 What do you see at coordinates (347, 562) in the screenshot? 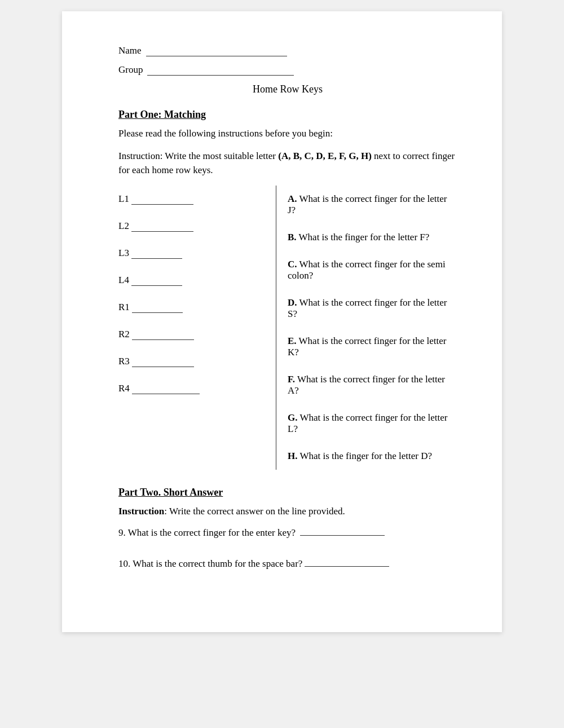
I see `q10-answer-line` at bounding box center [347, 562].